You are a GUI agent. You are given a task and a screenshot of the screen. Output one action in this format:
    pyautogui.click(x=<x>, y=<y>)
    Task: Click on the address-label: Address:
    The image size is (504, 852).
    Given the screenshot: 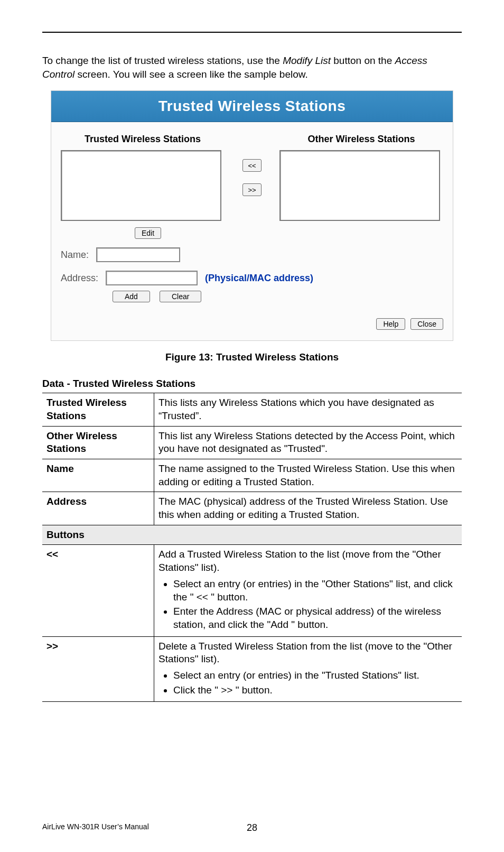 What is the action you would take?
    pyautogui.click(x=79, y=278)
    